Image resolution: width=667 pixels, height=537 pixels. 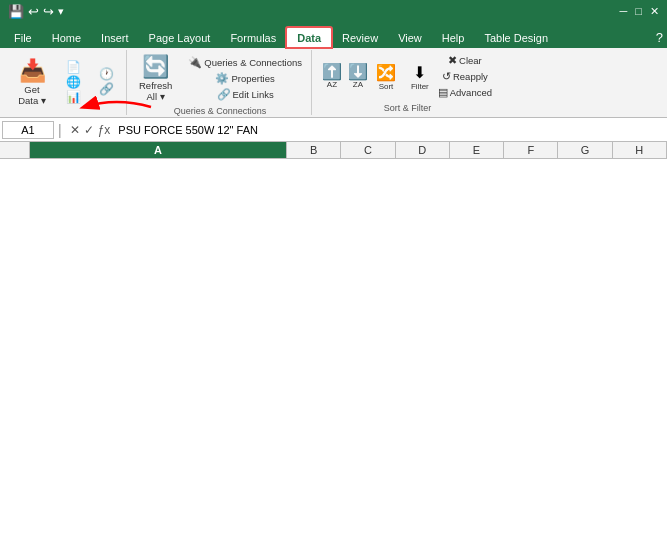 What do you see at coordinates (108, 82) in the screenshot?
I see `get-transform-small-btns-2: 🕐 🔗` at bounding box center [108, 82].